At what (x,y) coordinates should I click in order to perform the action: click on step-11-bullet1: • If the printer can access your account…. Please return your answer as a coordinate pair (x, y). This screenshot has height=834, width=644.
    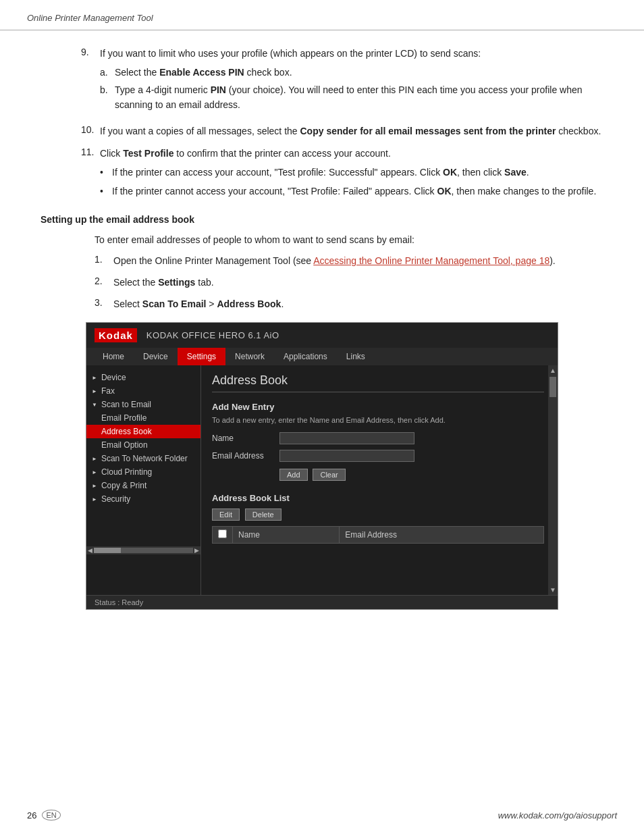
    Looking at the image, I should click on (352, 173).